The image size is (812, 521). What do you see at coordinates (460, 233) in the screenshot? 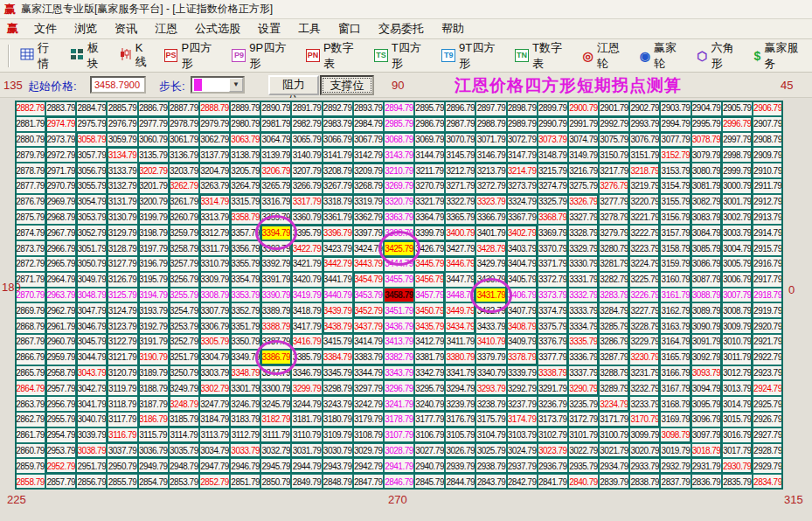
I see `grid-cell: 3400.79` at bounding box center [460, 233].